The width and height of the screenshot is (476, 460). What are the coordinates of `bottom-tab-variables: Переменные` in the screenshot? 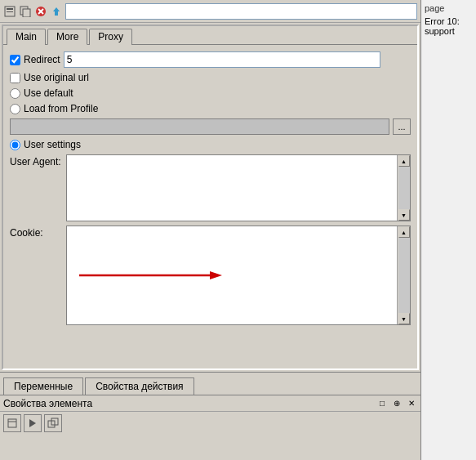 It's located at (43, 386).